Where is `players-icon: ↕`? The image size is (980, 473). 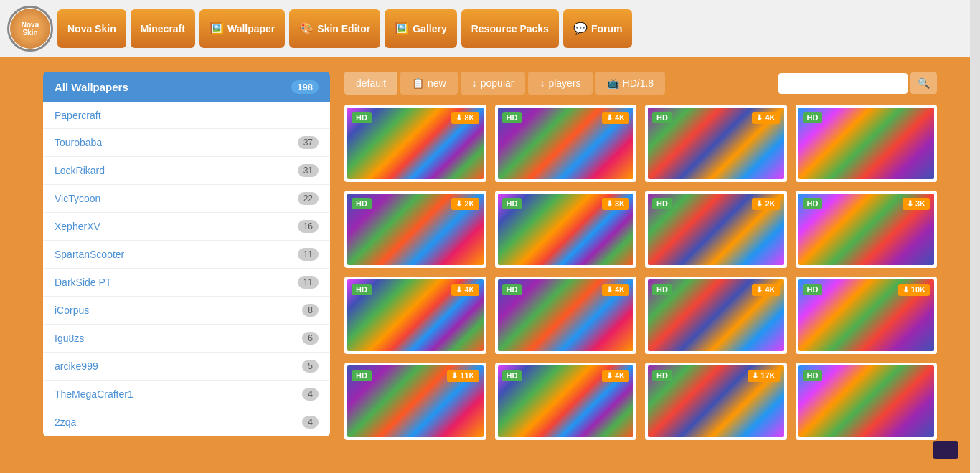 players-icon: ↕ is located at coordinates (542, 83).